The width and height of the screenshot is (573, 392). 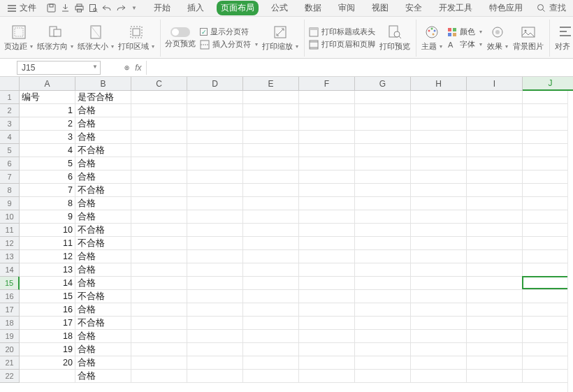 What do you see at coordinates (48, 310) in the screenshot?
I see `cell: 16` at bounding box center [48, 310].